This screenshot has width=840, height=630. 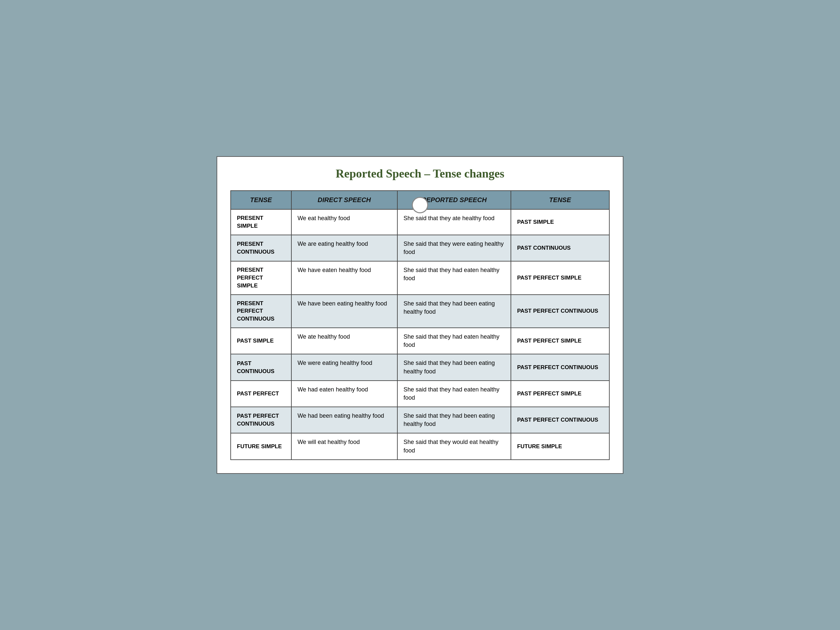 What do you see at coordinates (344, 447) in the screenshot?
I see `cell-direct-speech: We will eat healthy food` at bounding box center [344, 447].